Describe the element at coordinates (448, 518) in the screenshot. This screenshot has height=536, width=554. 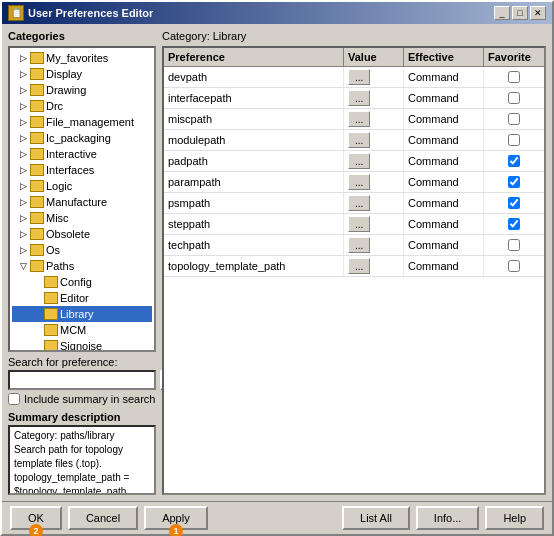
I see `info-button: Info...` at that location.